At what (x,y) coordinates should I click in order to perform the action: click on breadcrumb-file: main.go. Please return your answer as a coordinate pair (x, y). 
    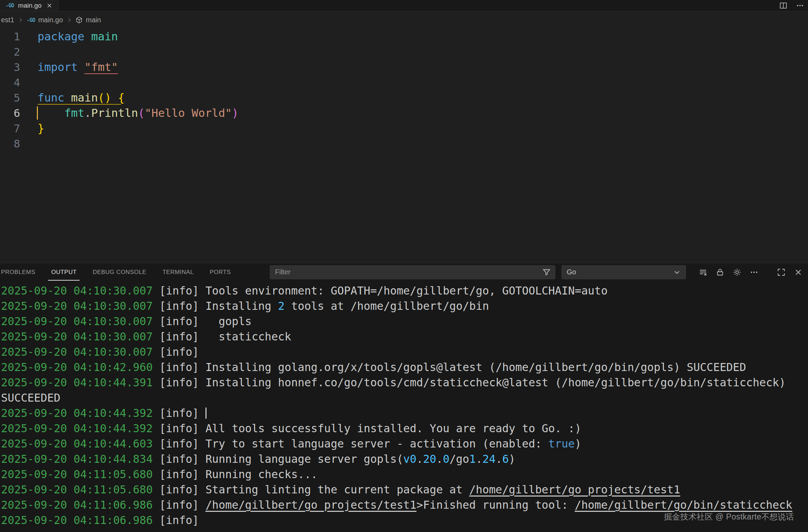
    Looking at the image, I should click on (51, 20).